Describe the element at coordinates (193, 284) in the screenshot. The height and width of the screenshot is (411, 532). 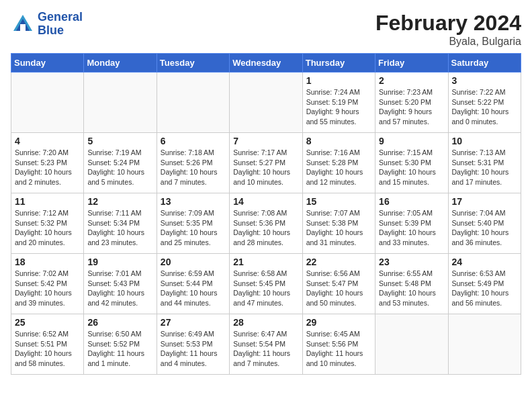
I see `day-cell-20: 20Sunrise: 6:59 AM Sunset: 5:44 PM Dayli…` at that location.